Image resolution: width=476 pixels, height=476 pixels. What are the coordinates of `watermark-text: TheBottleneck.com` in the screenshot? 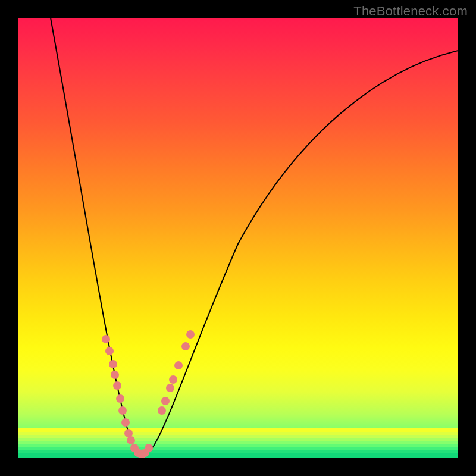 It's located at (411, 11).